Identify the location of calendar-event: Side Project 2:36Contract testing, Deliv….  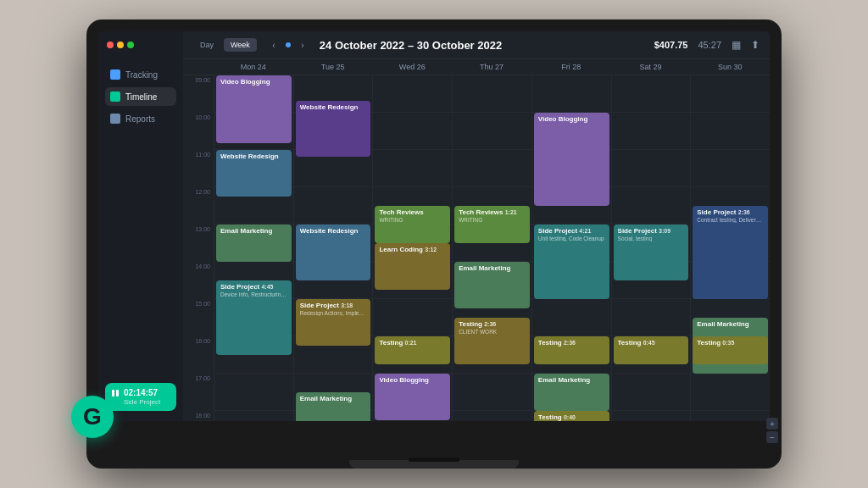
(731, 252).